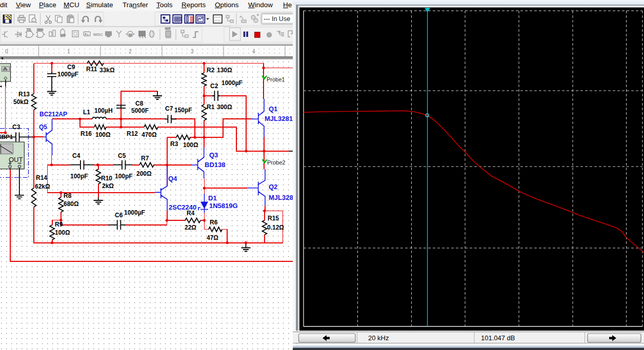  I want to click on svg-text: XBP1, so click(7, 137).